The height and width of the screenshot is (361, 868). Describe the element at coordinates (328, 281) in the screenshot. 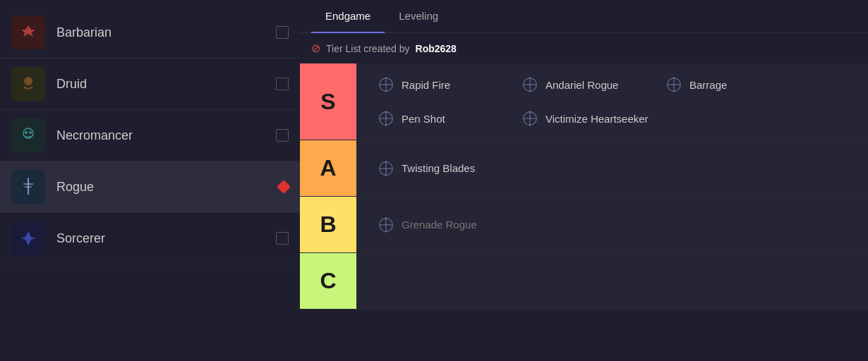

I see `tier-label-c: C` at that location.